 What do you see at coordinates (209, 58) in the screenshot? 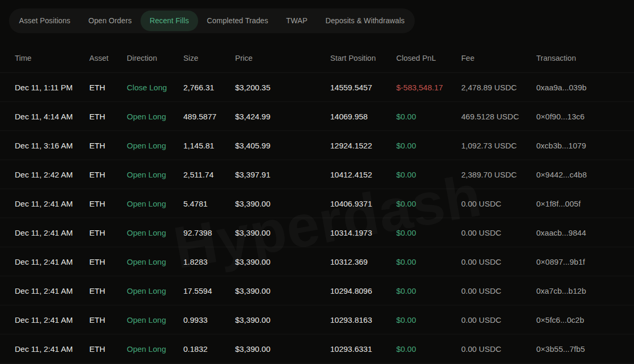
I see `column-header-size: Size` at bounding box center [209, 58].